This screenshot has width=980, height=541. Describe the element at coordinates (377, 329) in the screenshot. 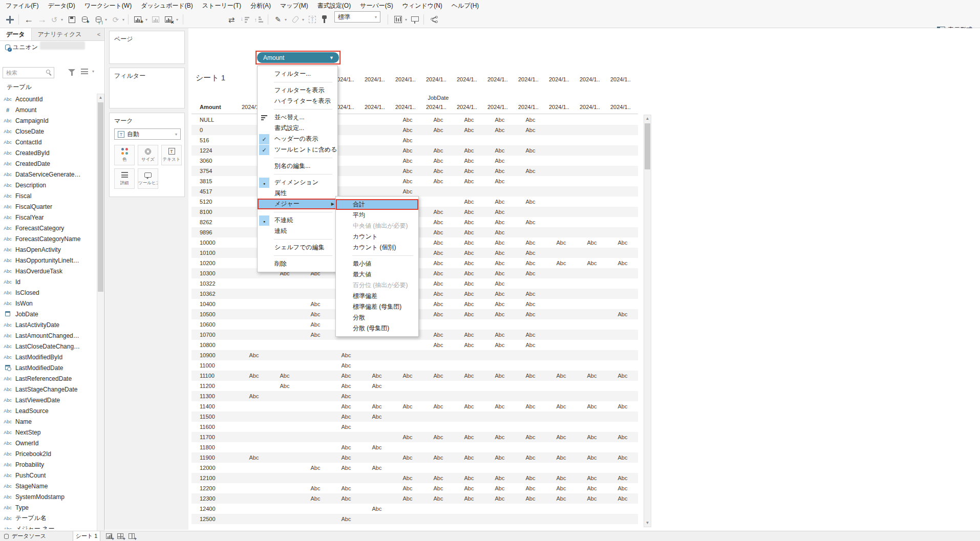

I see `submenu-item: 分散 (母集団)` at that location.